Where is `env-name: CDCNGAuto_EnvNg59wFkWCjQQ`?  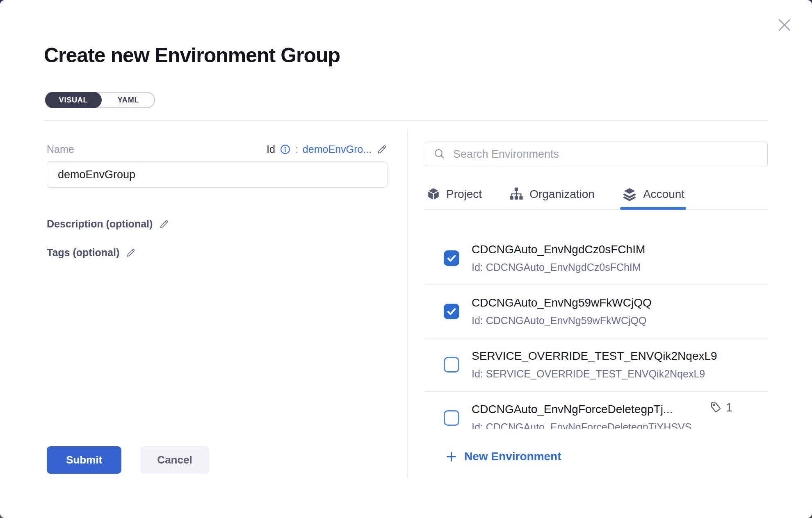 env-name: CDCNGAuto_EnvNg59wFkWCjQQ is located at coordinates (562, 303).